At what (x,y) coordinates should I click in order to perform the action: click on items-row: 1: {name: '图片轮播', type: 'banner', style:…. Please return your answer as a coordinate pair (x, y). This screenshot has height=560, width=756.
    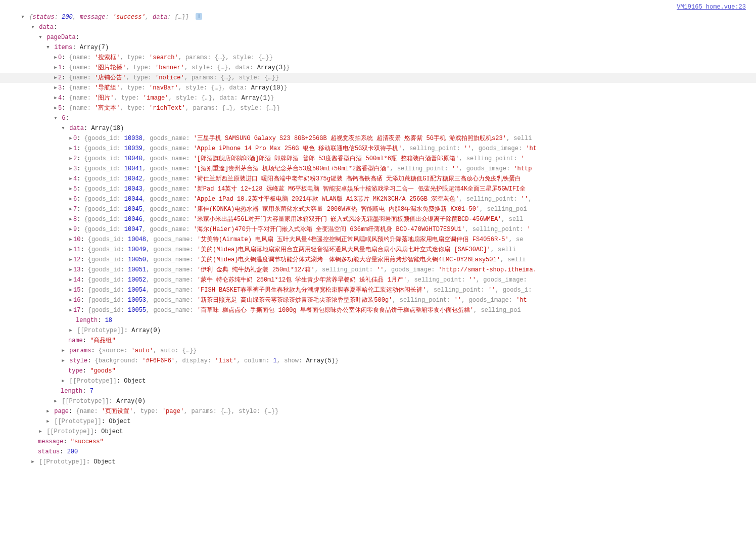
    Looking at the image, I should click on (378, 68).